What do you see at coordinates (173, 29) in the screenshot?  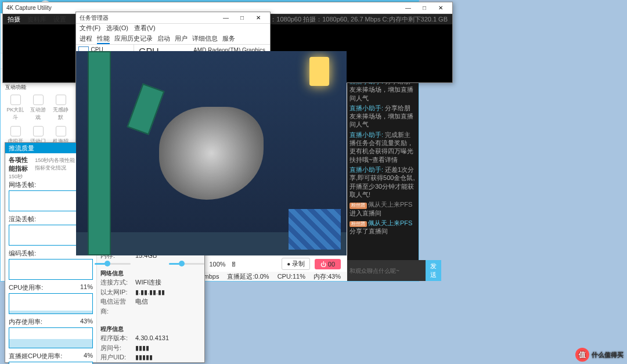 I see `tm-menubar: 文件(F) 选项(O) 查看(V)` at bounding box center [173, 29].